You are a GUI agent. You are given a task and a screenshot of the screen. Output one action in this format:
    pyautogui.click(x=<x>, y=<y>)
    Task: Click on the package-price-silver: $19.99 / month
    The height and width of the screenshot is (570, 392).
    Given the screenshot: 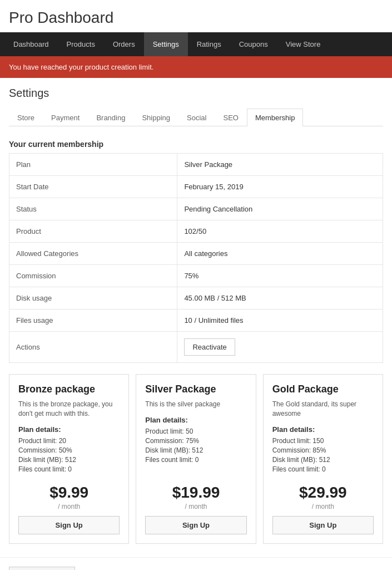 What is the action you would take?
    pyautogui.click(x=196, y=493)
    